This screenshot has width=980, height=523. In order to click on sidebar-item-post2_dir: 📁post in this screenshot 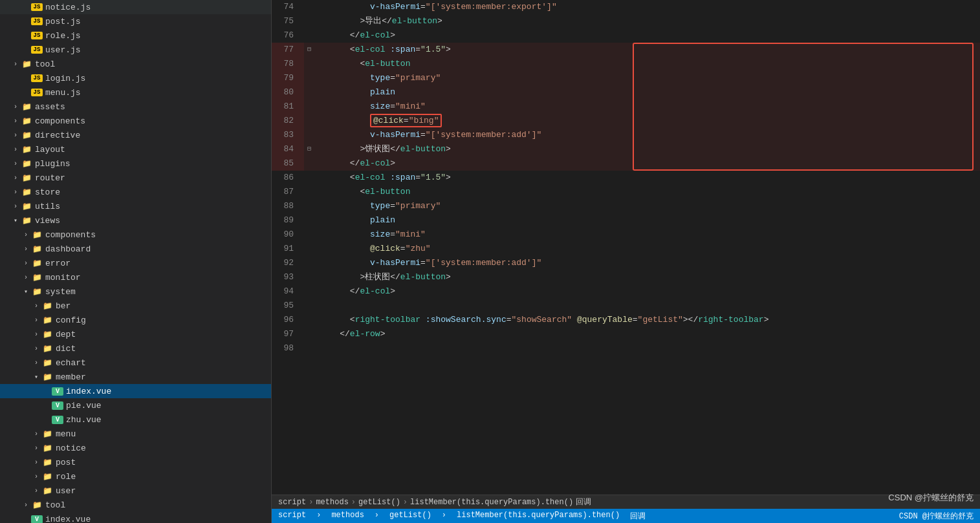, I will do `click(136, 462)`.